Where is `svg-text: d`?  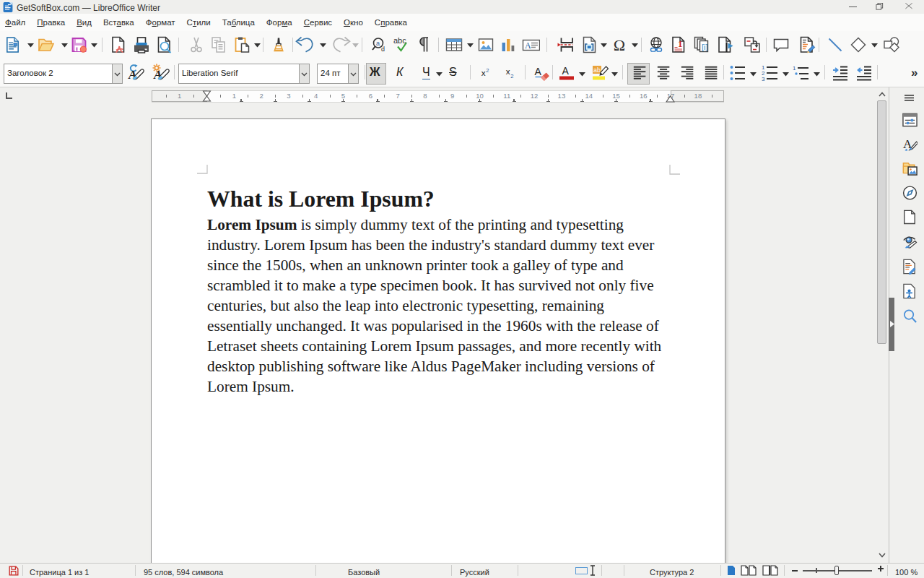 svg-text: d is located at coordinates (383, 49).